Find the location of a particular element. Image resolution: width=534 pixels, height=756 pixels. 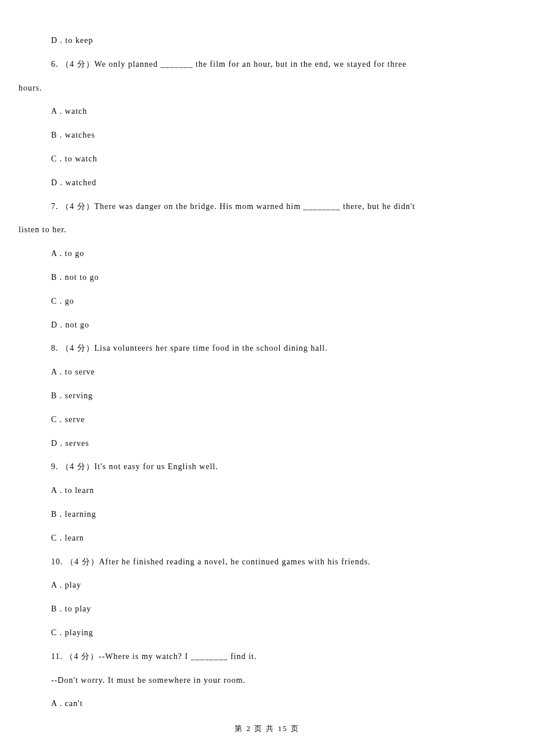

answer-option: C . playing is located at coordinates (267, 633).